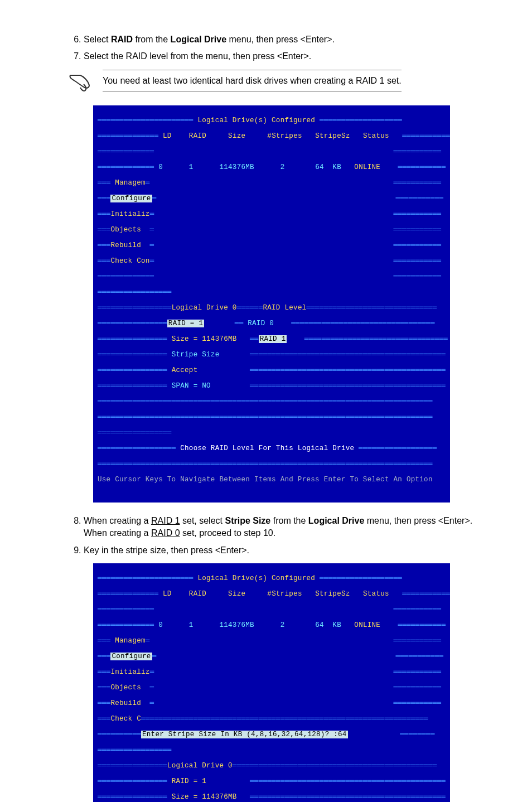 The width and height of the screenshot is (532, 802). What do you see at coordinates (130, 261) in the screenshot?
I see `b1-menu-5: Check Con` at bounding box center [130, 261].